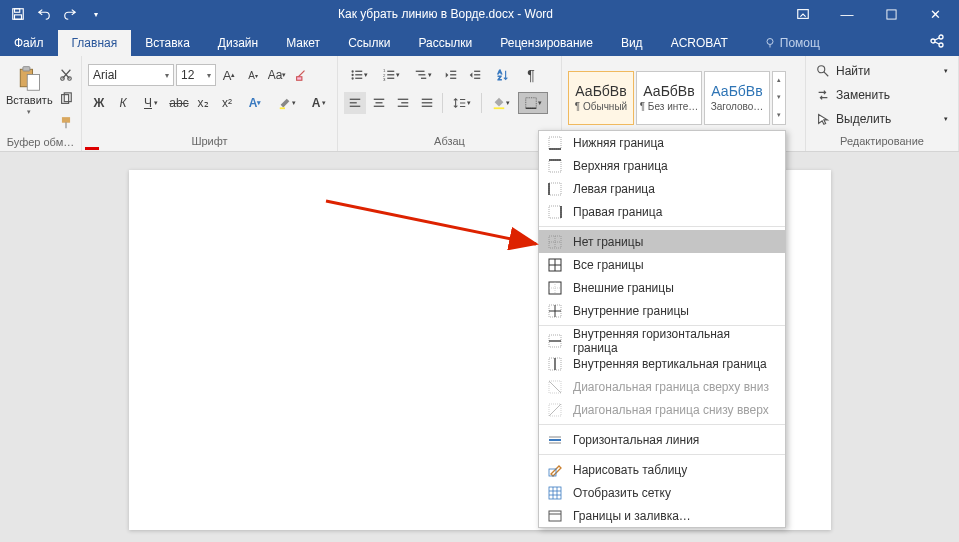 The image size is (959, 542). I want to click on style-no-spacing: АаБбВв ¶ Без инте…, so click(669, 98).